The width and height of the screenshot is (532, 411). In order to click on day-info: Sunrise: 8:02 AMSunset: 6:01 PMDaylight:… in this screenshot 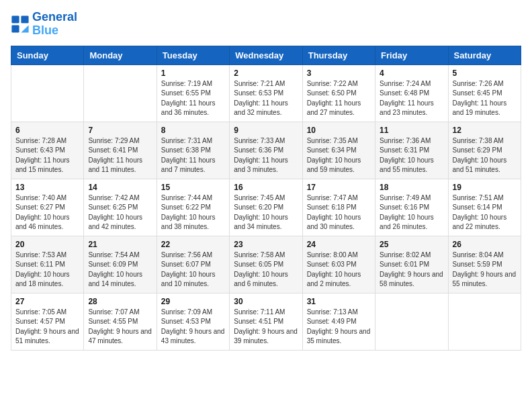, I will do `click(411, 270)`.